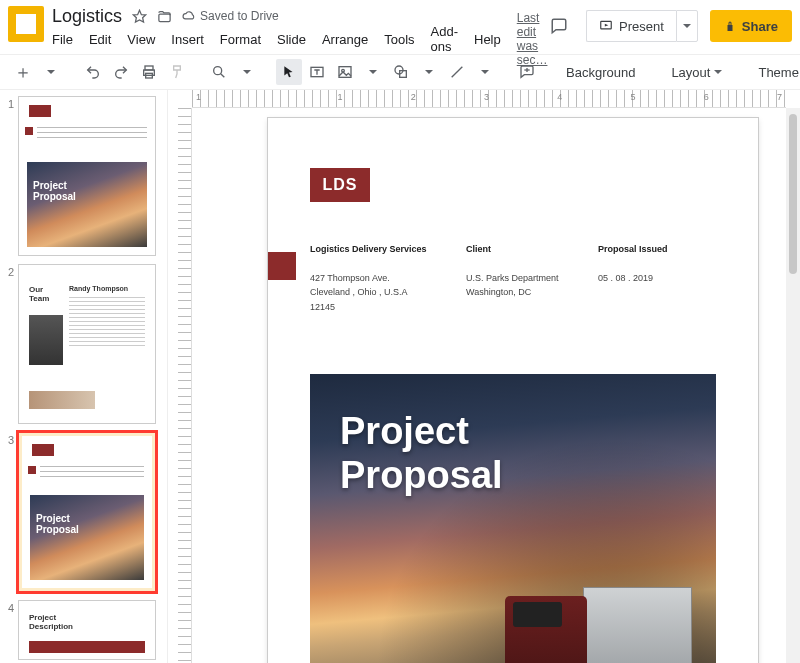  Describe the element at coordinates (687, 26) in the screenshot. I see `present-more-button` at that location.